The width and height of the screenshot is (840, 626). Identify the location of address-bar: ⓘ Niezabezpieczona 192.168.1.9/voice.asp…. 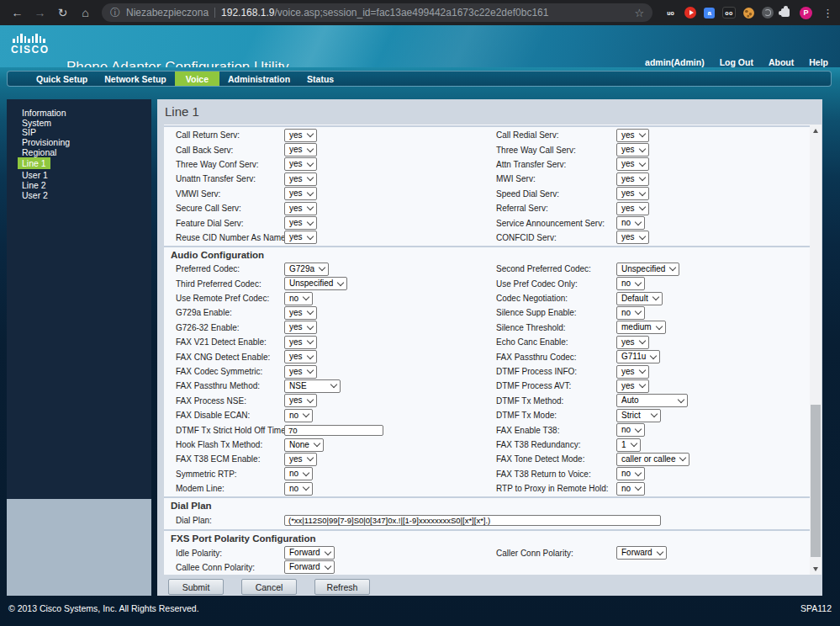
(377, 13).